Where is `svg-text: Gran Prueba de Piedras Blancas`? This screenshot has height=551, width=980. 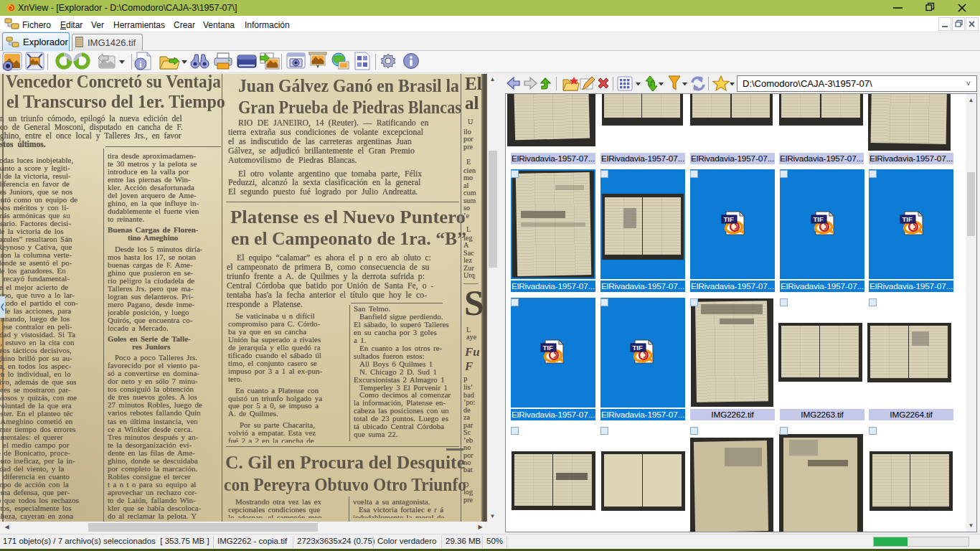 svg-text: Gran Prueba de Piedras Blancas is located at coordinates (350, 108).